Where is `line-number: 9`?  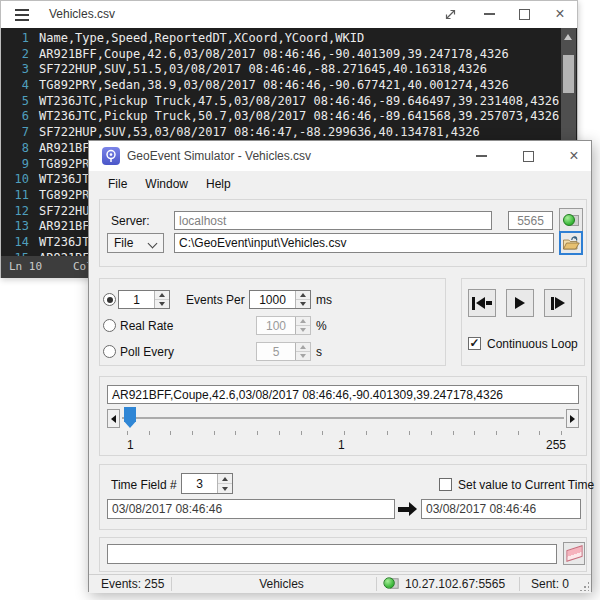 line-number: 9 is located at coordinates (20, 165).